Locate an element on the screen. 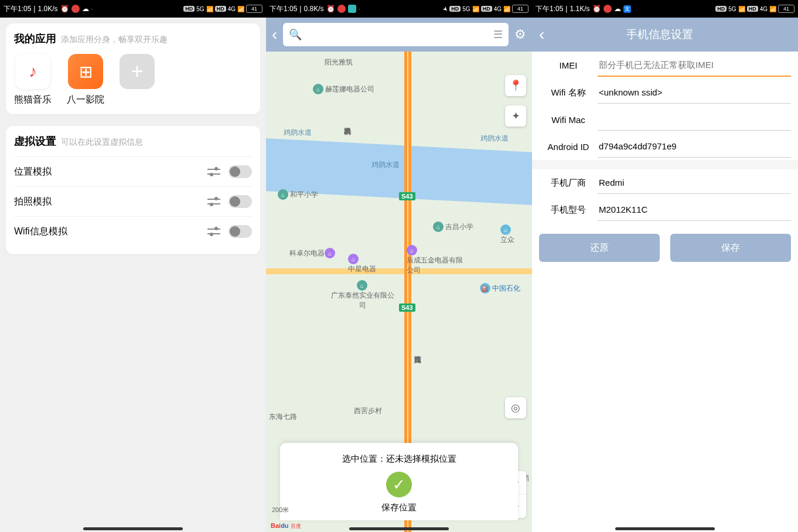  status-bar: 下午1:05 | 1.1K/s ⏰ ☁ 支 HD 5G📶 HD 4G📶 41 is located at coordinates (665, 9).